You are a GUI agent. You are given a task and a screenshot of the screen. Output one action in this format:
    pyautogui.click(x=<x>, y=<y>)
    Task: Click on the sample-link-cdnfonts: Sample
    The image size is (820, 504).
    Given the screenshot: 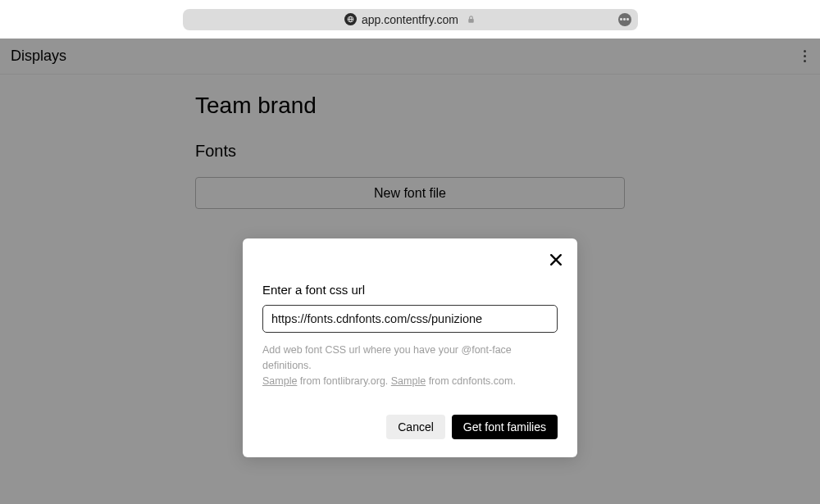 What is the action you would take?
    pyautogui.click(x=408, y=381)
    